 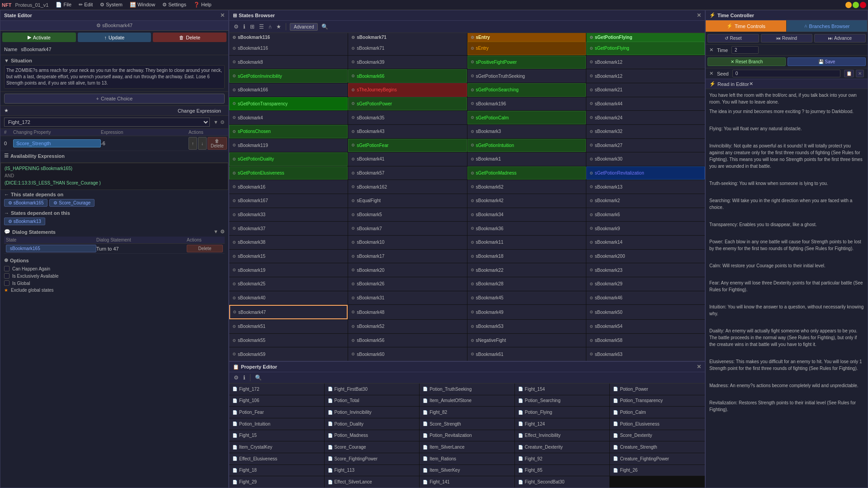 What do you see at coordinates (646, 284) in the screenshot?
I see `state-cell: ⚙sBookmark29` at bounding box center [646, 284].